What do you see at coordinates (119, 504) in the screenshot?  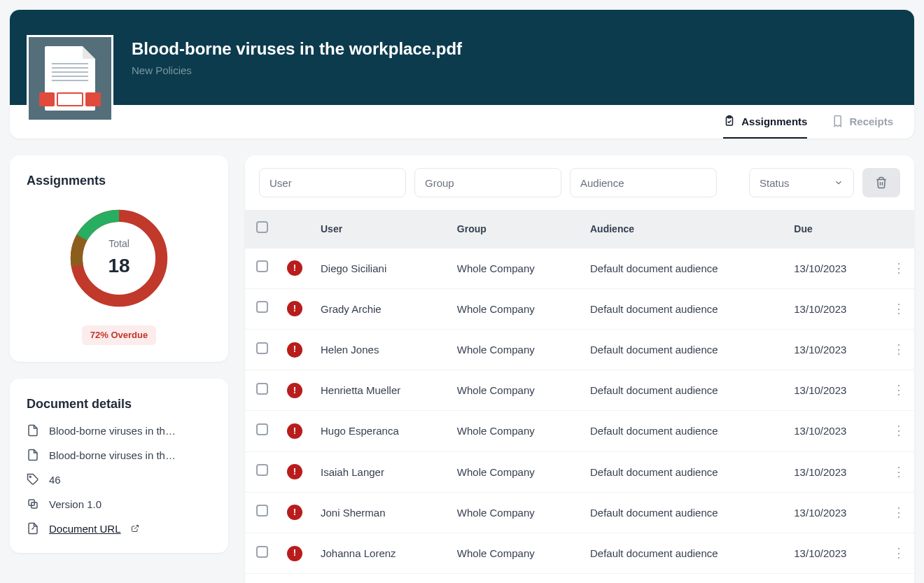 I see `details-version: Version 1.0` at bounding box center [119, 504].